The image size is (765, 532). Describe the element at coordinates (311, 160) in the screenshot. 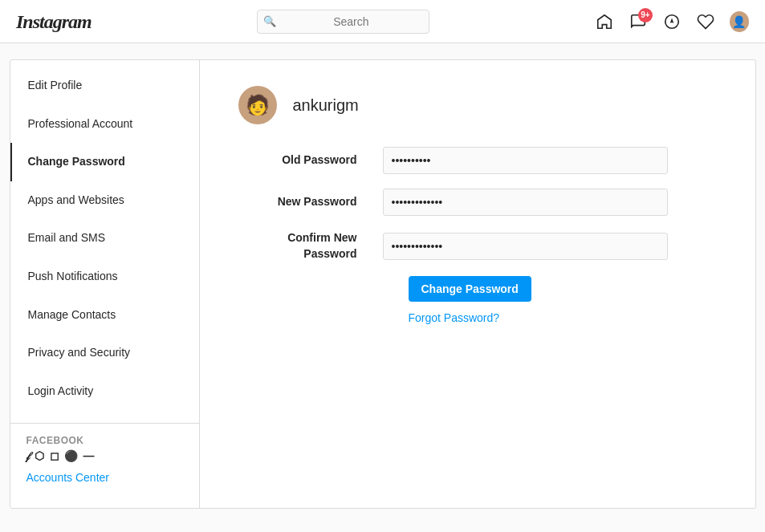

I see `old-password-label: Old Password` at that location.